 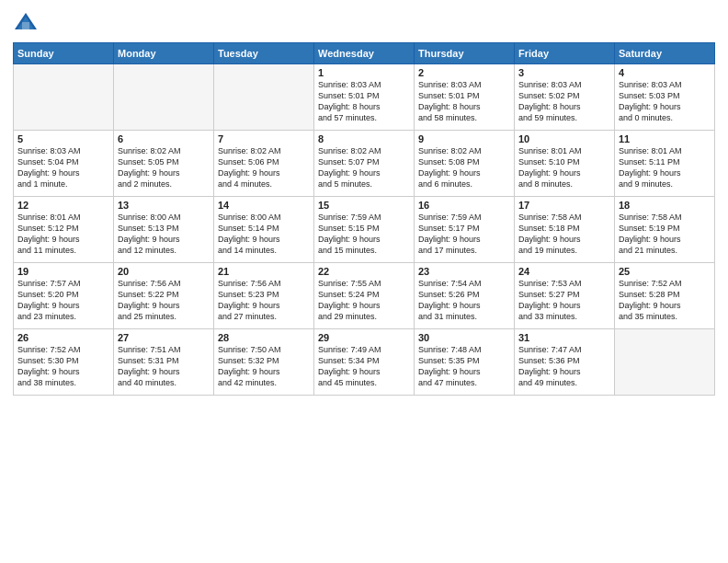 I want to click on day-number: 21, so click(x=264, y=271).